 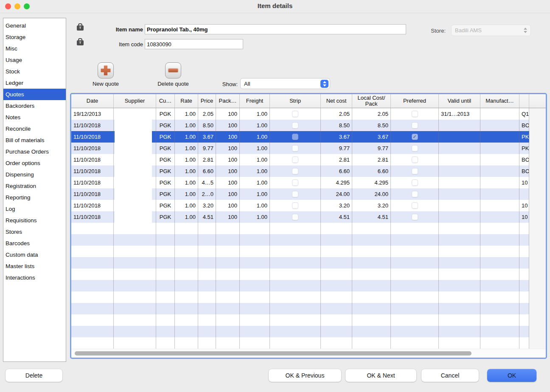 What do you see at coordinates (300, 194) in the screenshot?
I see `table-row: 11/10/2018PGK1.002…01001.0024.0024.00` at bounding box center [300, 194].